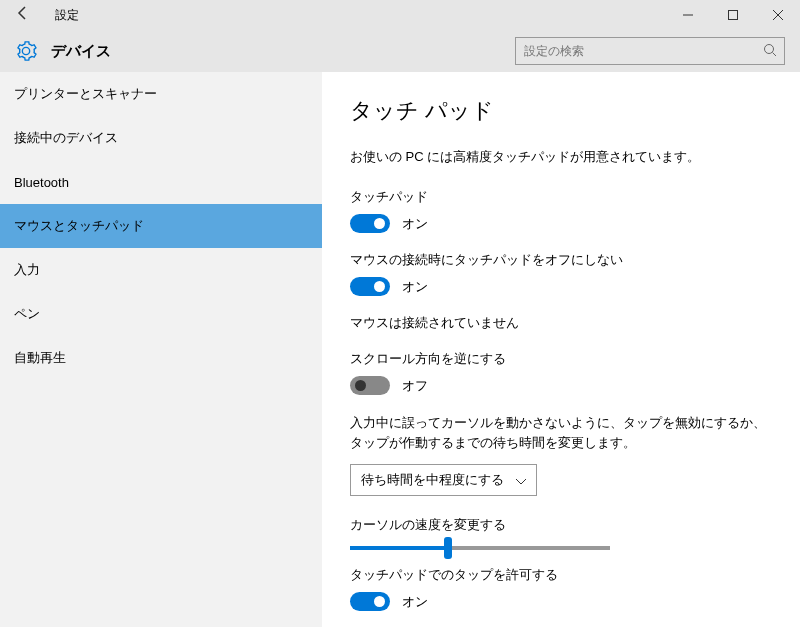 The width and height of the screenshot is (800, 627). I want to click on dropdown-value: 待ち時間を中程度にする, so click(432, 480).